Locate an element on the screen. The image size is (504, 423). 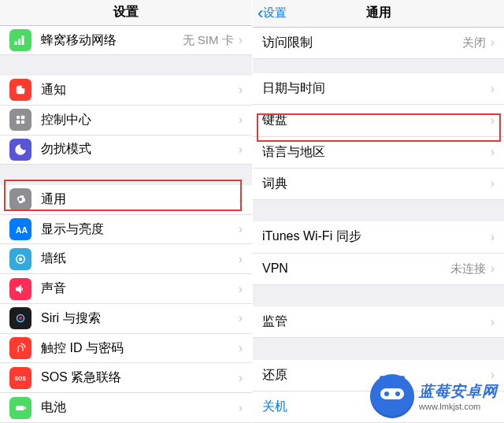
settings-header: 设置 is located at coordinates (126, 13).